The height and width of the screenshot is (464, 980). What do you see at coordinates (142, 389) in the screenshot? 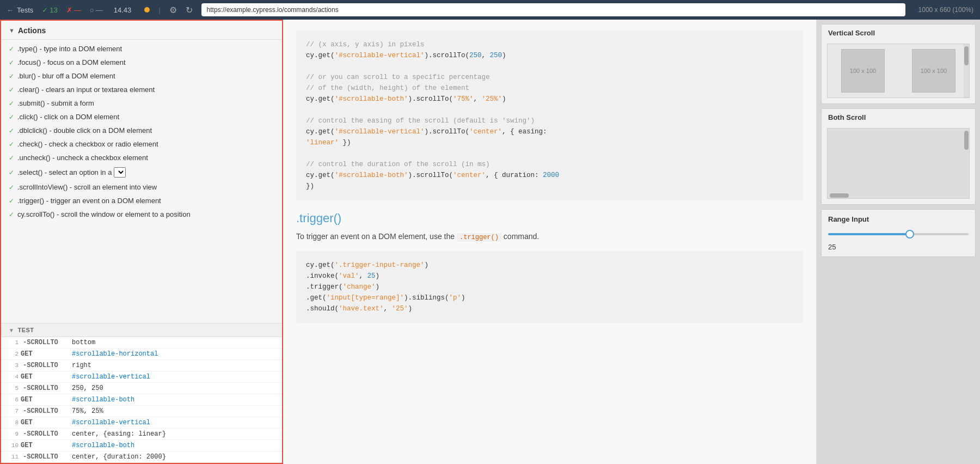
I see `log-row: 5 -SCROLLTO 250, 250` at bounding box center [142, 389].